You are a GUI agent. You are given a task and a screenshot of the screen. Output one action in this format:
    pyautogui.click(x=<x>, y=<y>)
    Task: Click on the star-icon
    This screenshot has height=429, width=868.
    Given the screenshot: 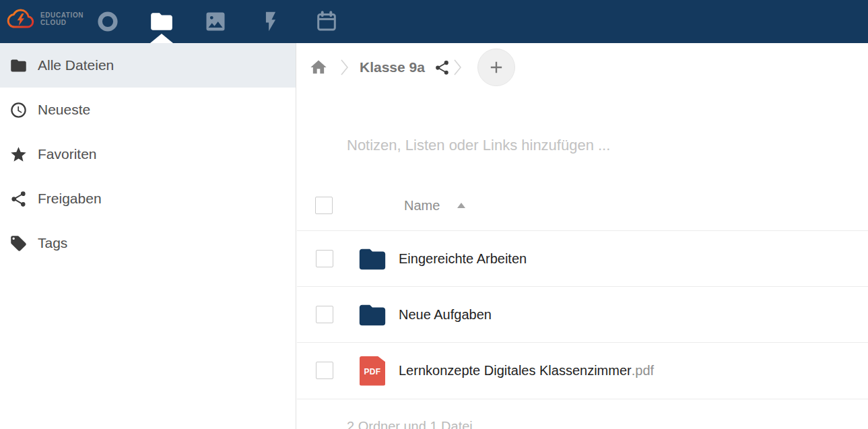 What is the action you would take?
    pyautogui.click(x=19, y=155)
    